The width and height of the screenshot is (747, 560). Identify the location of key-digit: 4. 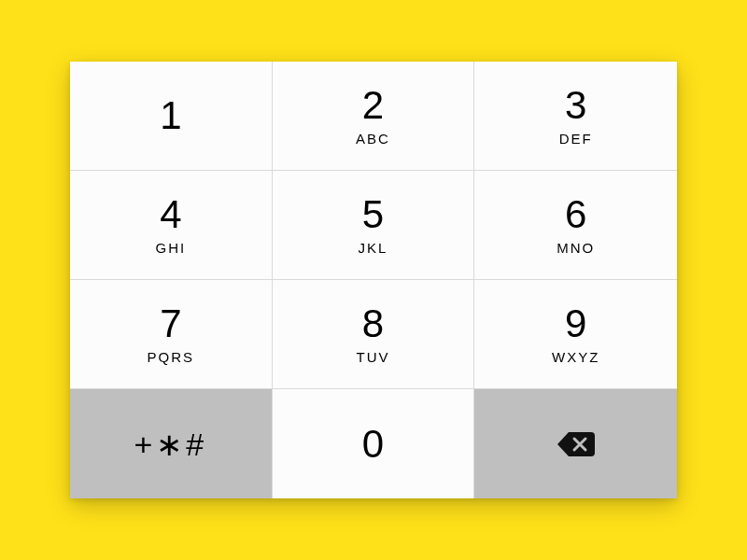
(170, 215).